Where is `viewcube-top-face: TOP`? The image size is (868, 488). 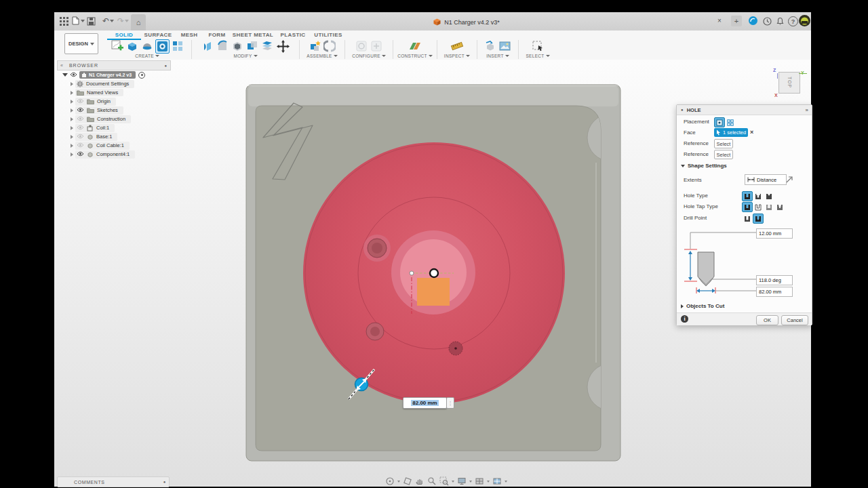 viewcube-top-face: TOP is located at coordinates (789, 83).